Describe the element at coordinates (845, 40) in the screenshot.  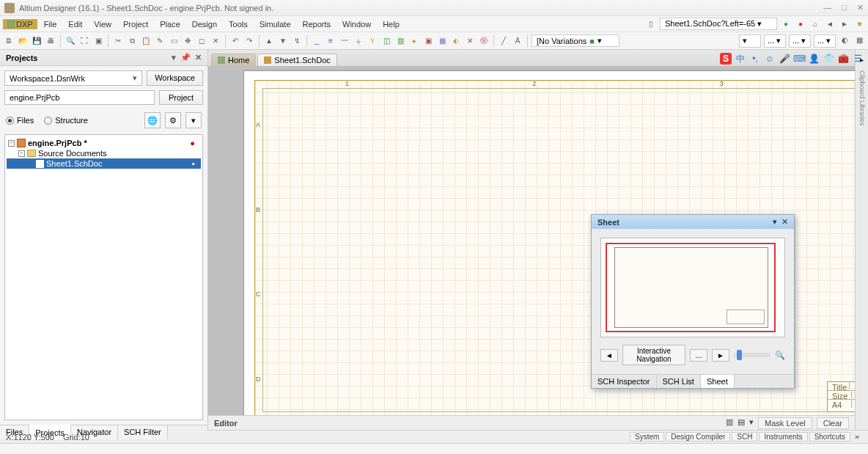
I see `mask-icon: ◐` at that location.